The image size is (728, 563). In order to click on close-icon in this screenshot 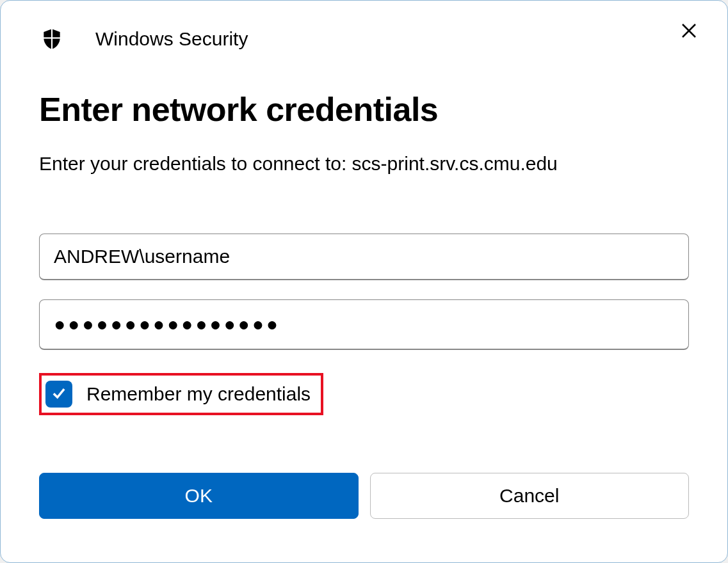, I will do `click(689, 32)`.